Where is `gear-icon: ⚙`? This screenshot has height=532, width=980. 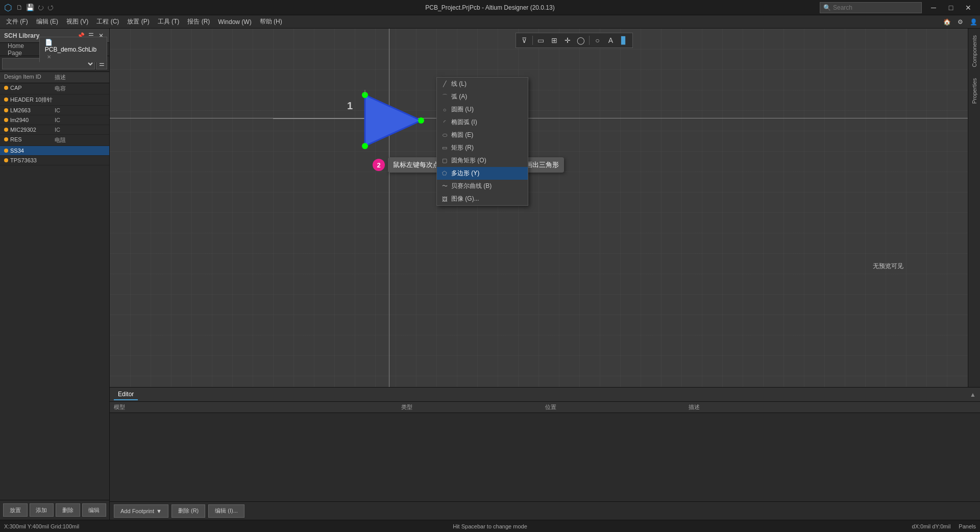
gear-icon: ⚙ is located at coordinates (960, 22).